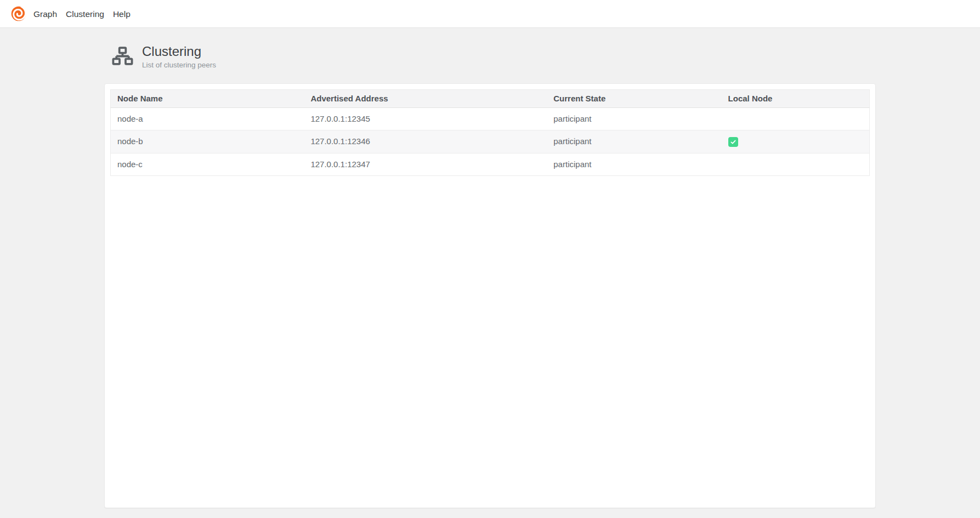 The height and width of the screenshot is (518, 980). What do you see at coordinates (179, 65) in the screenshot?
I see `page-subtitle: List of clustering peers` at bounding box center [179, 65].